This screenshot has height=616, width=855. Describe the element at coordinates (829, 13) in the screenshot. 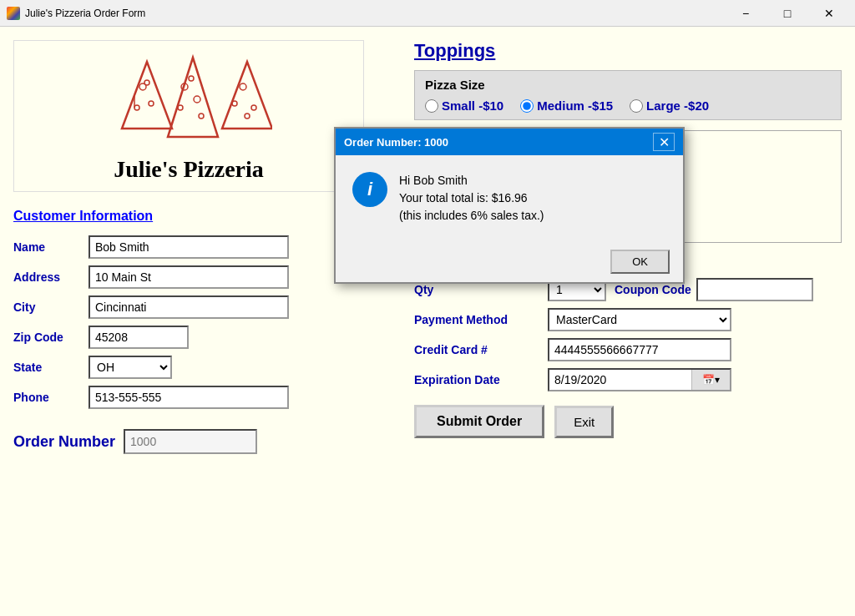

I see `close-button: ✕` at that location.